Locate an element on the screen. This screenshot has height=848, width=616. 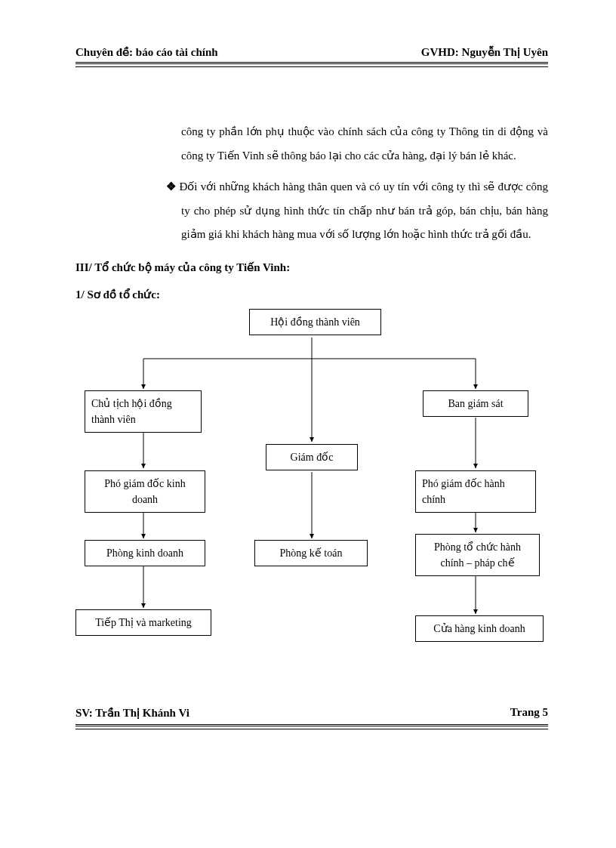
paragraph-1: công ty phần lớn phụ thuộc vào chính sác… is located at coordinates (365, 143).